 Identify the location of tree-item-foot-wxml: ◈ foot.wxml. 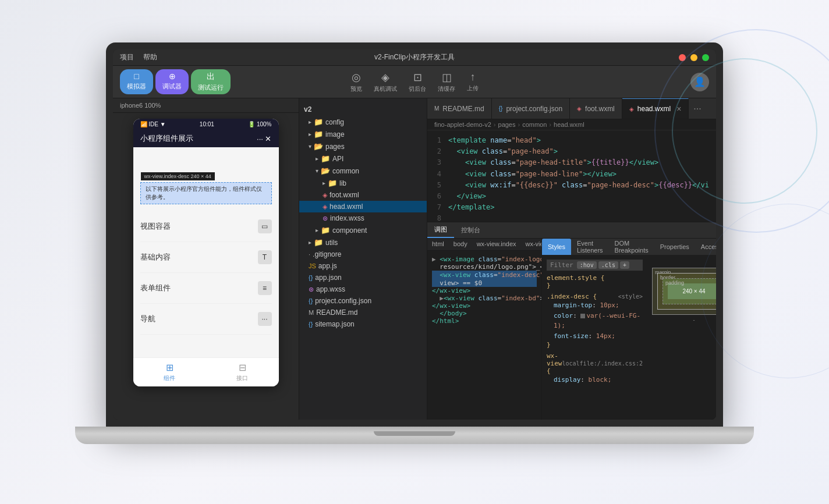
(363, 195).